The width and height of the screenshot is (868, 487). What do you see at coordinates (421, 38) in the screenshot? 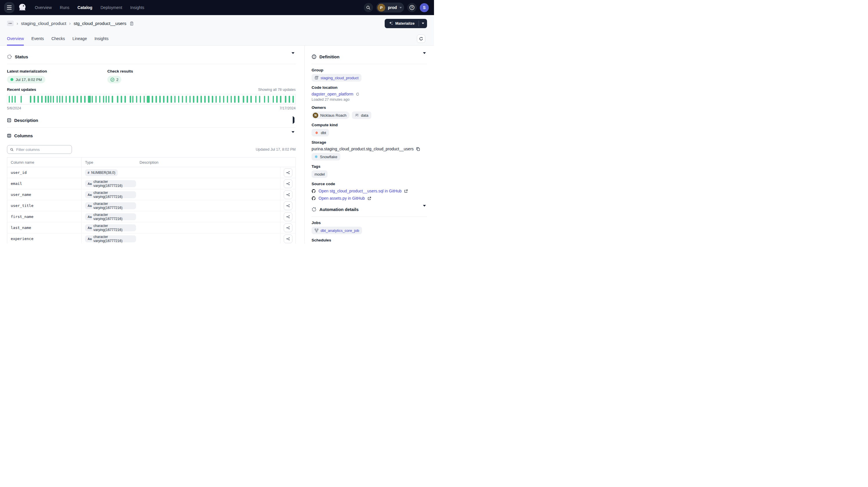
I see `refresh-button` at bounding box center [421, 38].